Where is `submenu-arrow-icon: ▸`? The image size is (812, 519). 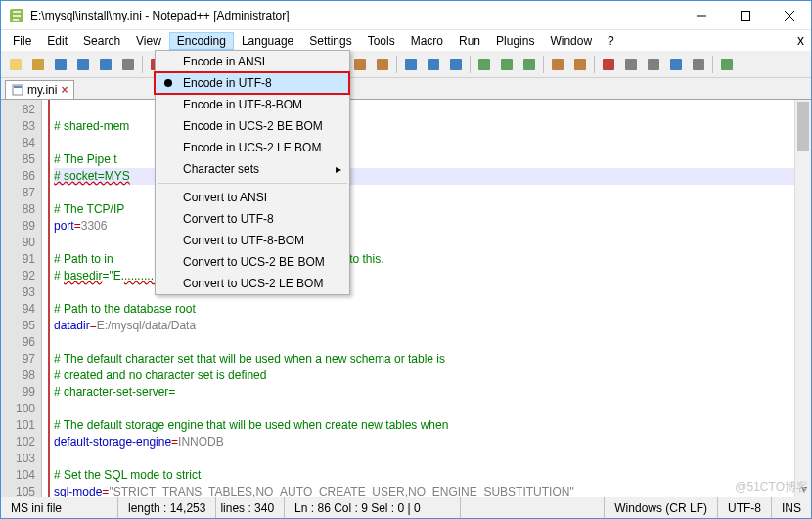
submenu-arrow-icon: ▸ is located at coordinates (338, 169).